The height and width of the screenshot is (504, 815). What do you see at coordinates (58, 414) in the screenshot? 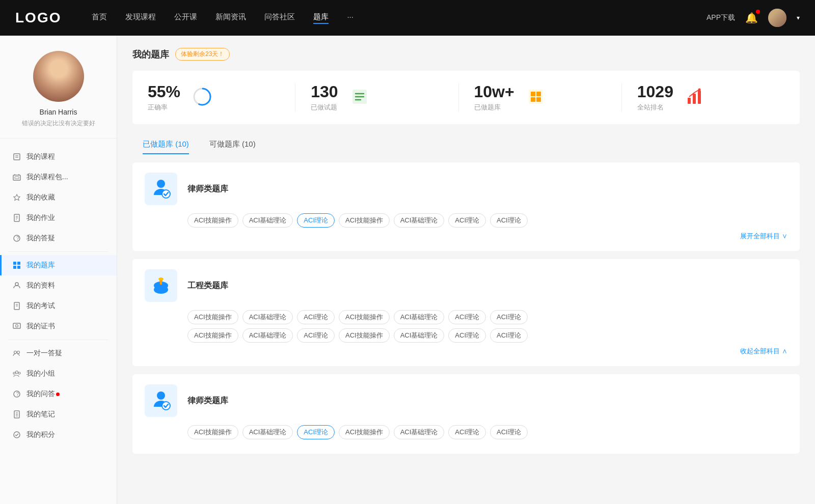
I see `sidebar-item-my-notes: 我的笔记` at bounding box center [58, 414].